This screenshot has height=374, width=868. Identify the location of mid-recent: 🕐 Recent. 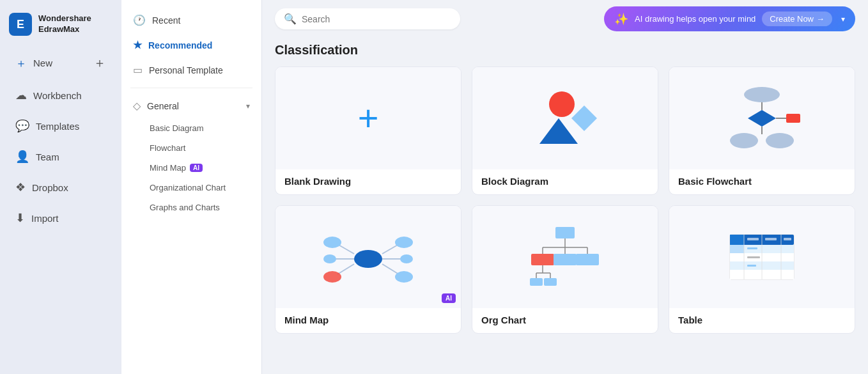
(192, 20).